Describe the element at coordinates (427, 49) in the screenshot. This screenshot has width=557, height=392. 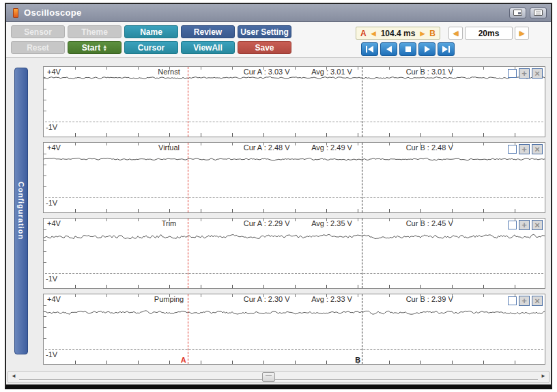
I see `play-button` at that location.